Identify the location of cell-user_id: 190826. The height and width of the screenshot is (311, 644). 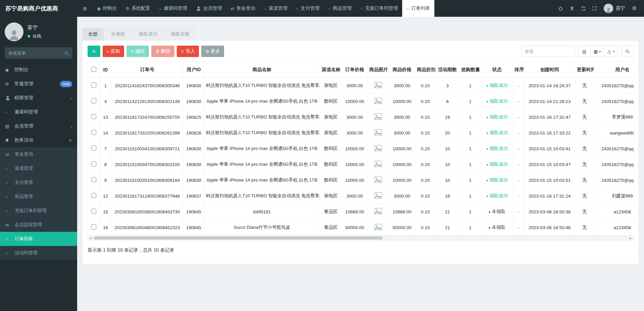
(194, 133).